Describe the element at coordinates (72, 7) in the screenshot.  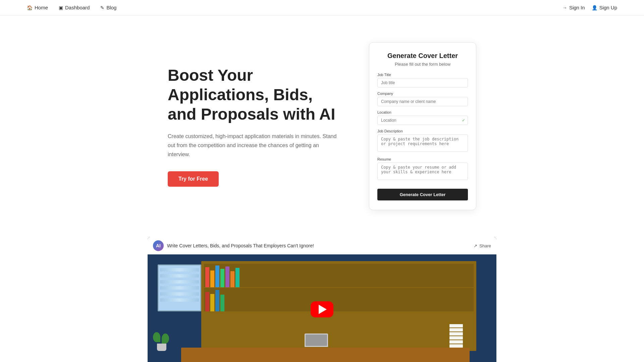
I see `nav-left: 🏠 Home ▣ Dashboard ✎ Blog` at that location.